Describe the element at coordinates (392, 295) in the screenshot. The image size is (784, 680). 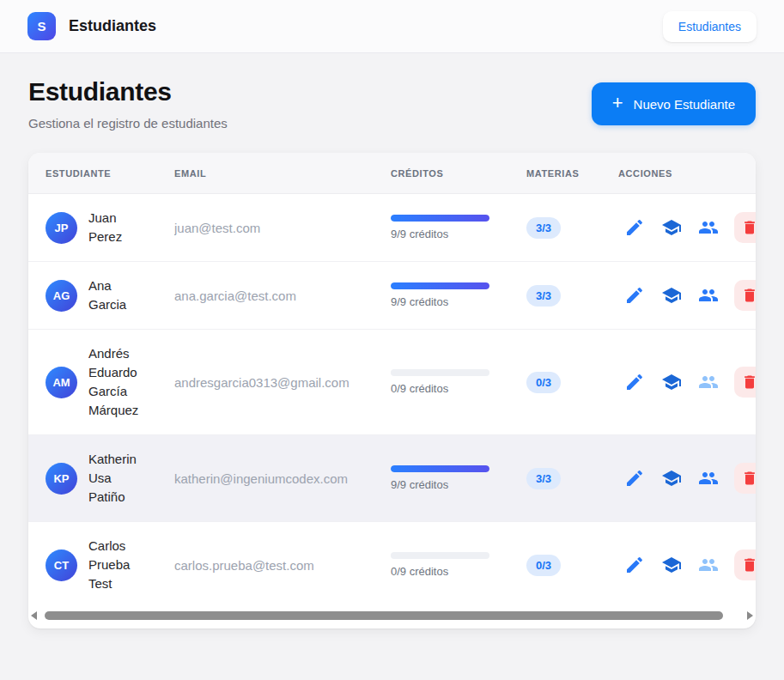
I see `table-row: AG Ana Garcia ana.garcia@test.com 9/9 cr…` at that location.